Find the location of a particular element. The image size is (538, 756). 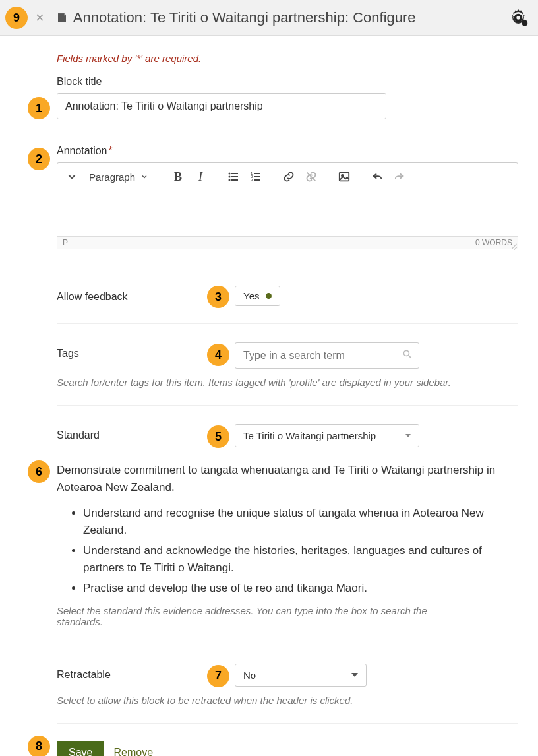

standard-description-intro: Demonstrate commitment to tangata whenua… is located at coordinates (287, 479).